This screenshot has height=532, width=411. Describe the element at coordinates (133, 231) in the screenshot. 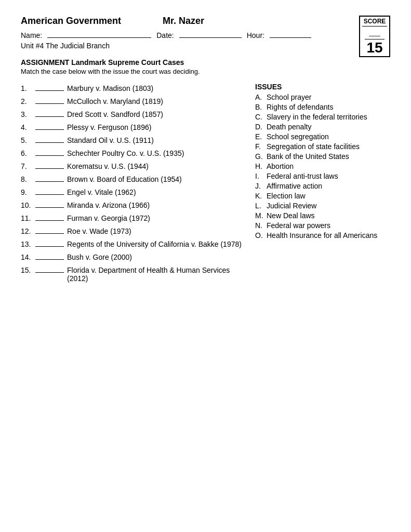

I see `case-item: 12.Roe v. Wade (1973)` at that location.